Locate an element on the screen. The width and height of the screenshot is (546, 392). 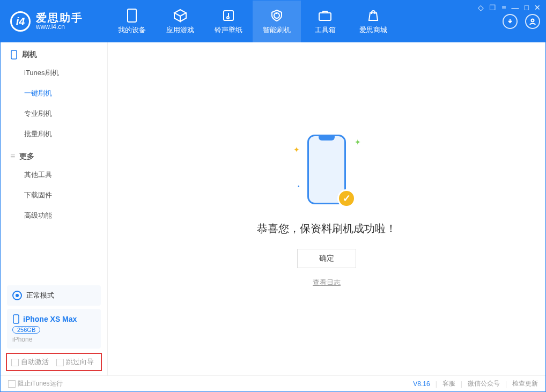
download-button is located at coordinates (510, 21).